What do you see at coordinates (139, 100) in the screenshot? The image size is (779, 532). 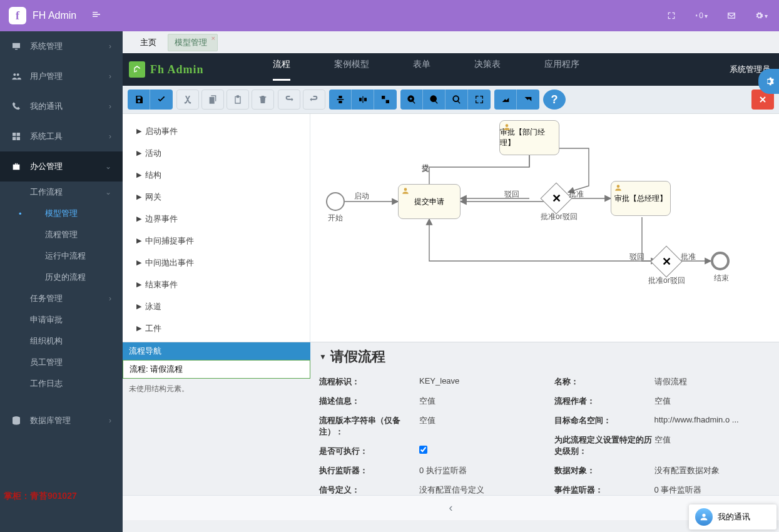 I see `save-button` at bounding box center [139, 100].